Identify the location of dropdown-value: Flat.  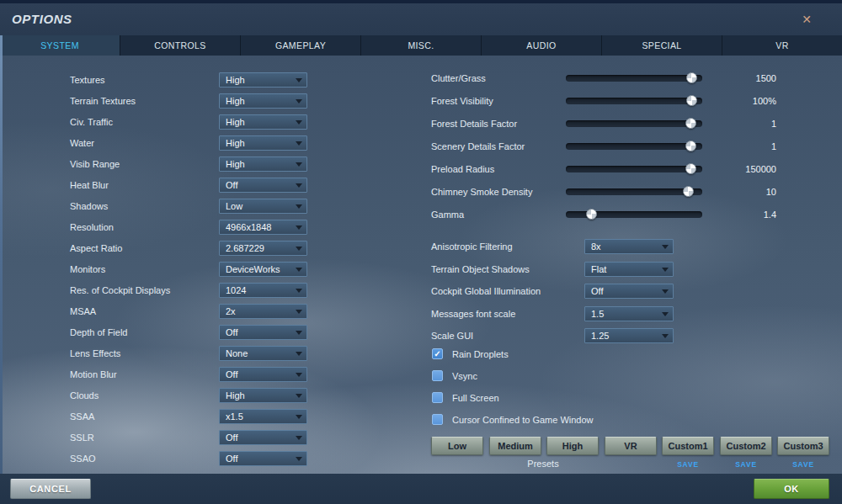
(599, 269).